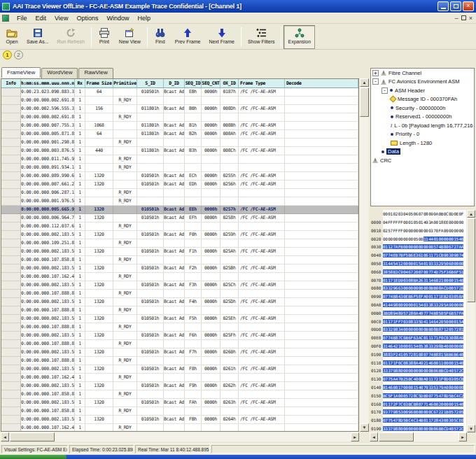 The image size is (476, 459). I want to click on table-row: 0:00:00.000.089.990.611320010501hBcast A…, so click(180, 176).